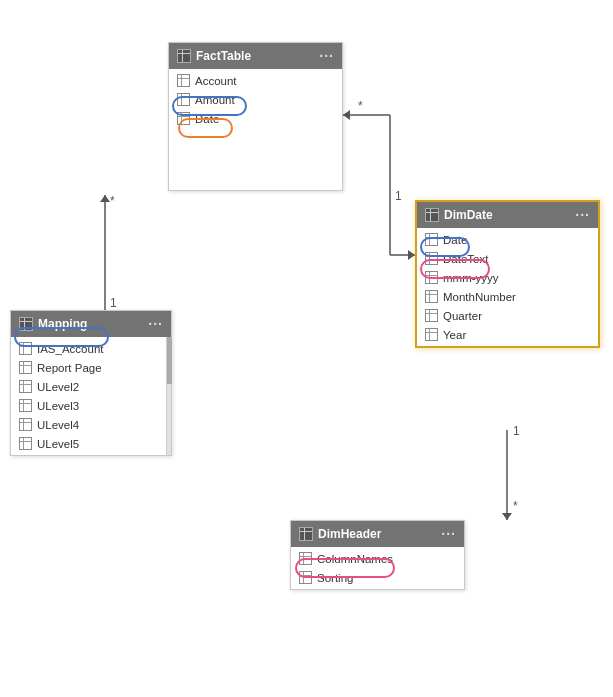  Describe the element at coordinates (26, 424) in the screenshot. I see `field-icon-ulevel4` at that location.